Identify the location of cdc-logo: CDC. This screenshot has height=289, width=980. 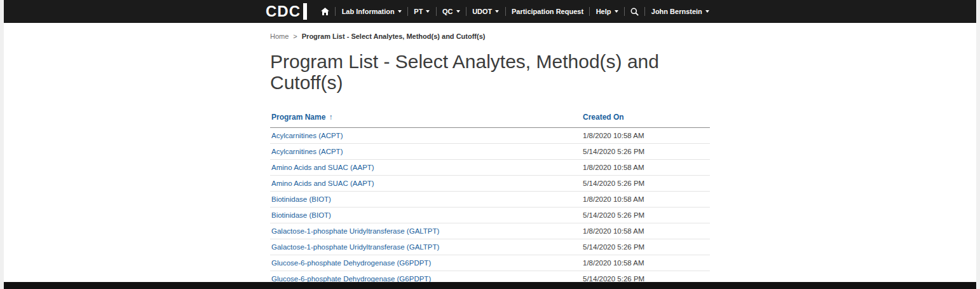
(286, 11).